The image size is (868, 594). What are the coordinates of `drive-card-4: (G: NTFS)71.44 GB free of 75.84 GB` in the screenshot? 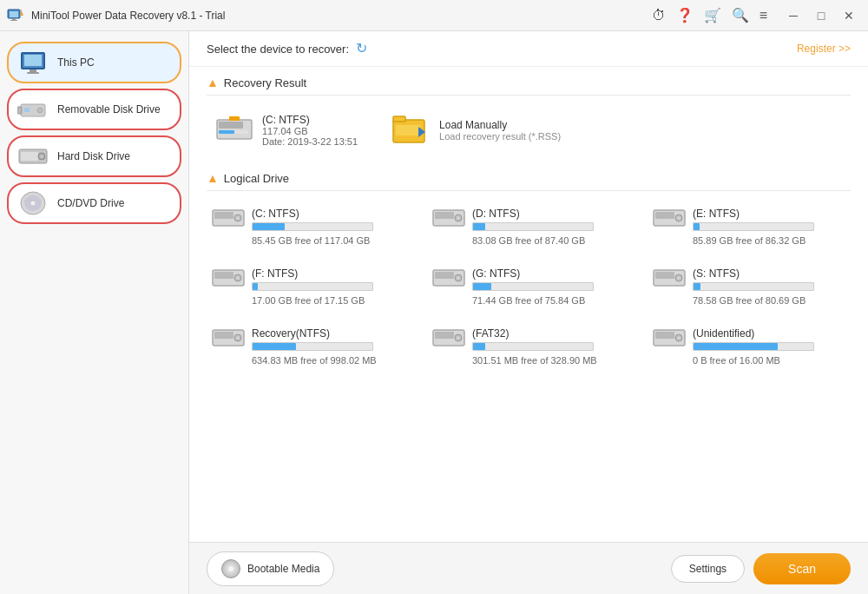 It's located at (529, 287).